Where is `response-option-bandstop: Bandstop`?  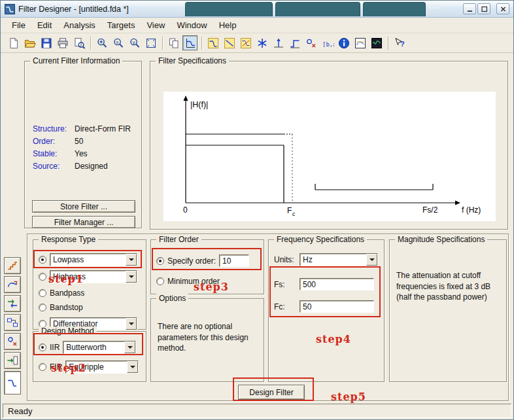
response-option-bandstop: Bandstop is located at coordinates (61, 307).